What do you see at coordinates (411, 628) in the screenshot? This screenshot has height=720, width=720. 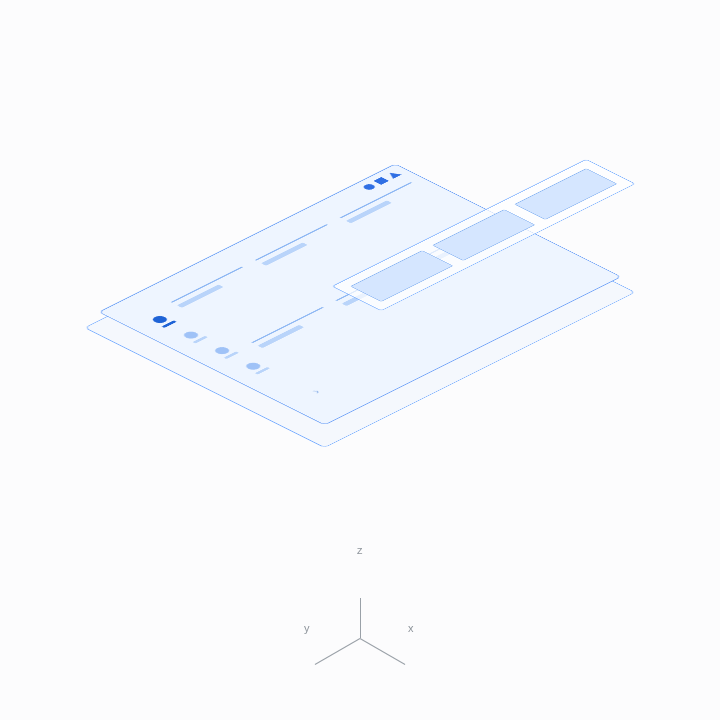 I see `axis-x-label: x` at bounding box center [411, 628].